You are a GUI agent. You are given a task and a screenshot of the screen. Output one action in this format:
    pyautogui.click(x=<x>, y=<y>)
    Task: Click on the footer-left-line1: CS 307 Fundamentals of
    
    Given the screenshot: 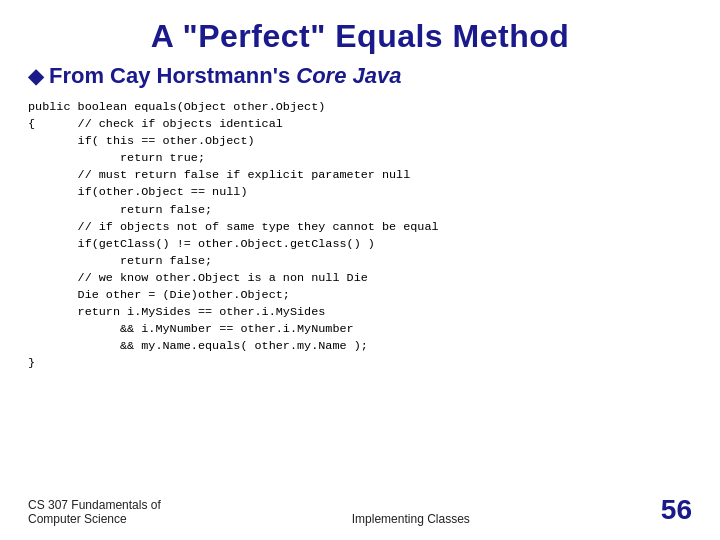 What is the action you would take?
    pyautogui.click(x=94, y=505)
    